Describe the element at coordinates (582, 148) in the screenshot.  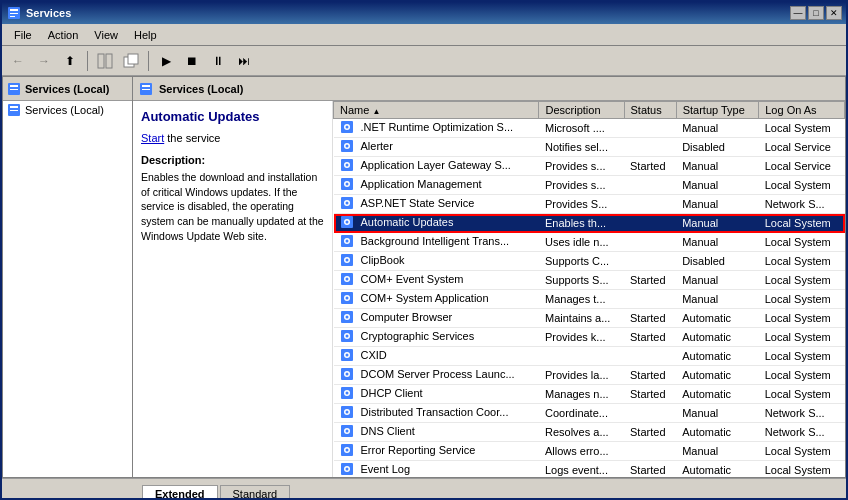
I see `cell-description: Notifies sel...` at that location.